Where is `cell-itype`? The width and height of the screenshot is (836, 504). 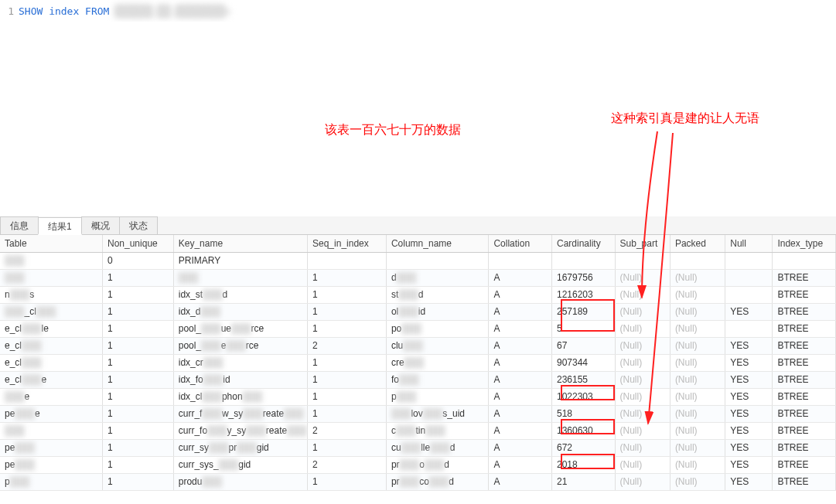
cell-itype is located at coordinates (804, 261).